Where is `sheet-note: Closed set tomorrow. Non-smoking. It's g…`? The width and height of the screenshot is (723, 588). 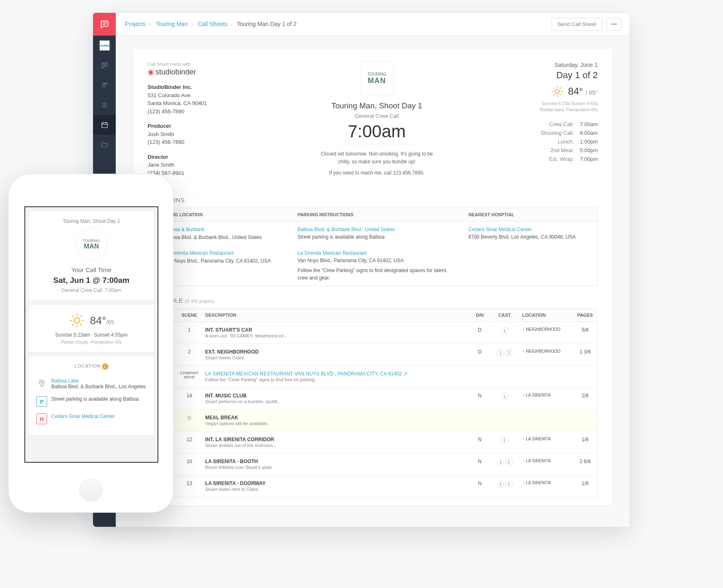 sheet-note: Closed set tomorrow. Non-smoking. It's g… is located at coordinates (377, 158).